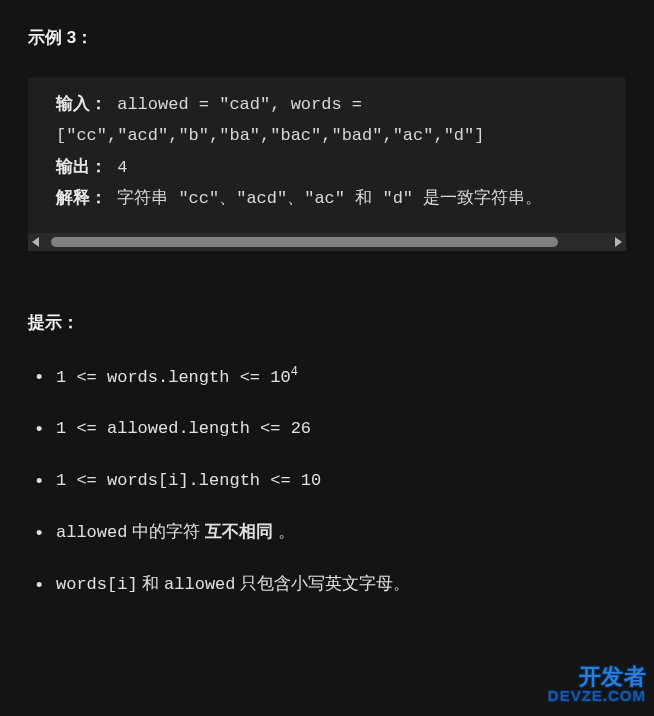  What do you see at coordinates (92, 532) in the screenshot?
I see `constraint-code: allowed` at bounding box center [92, 532].